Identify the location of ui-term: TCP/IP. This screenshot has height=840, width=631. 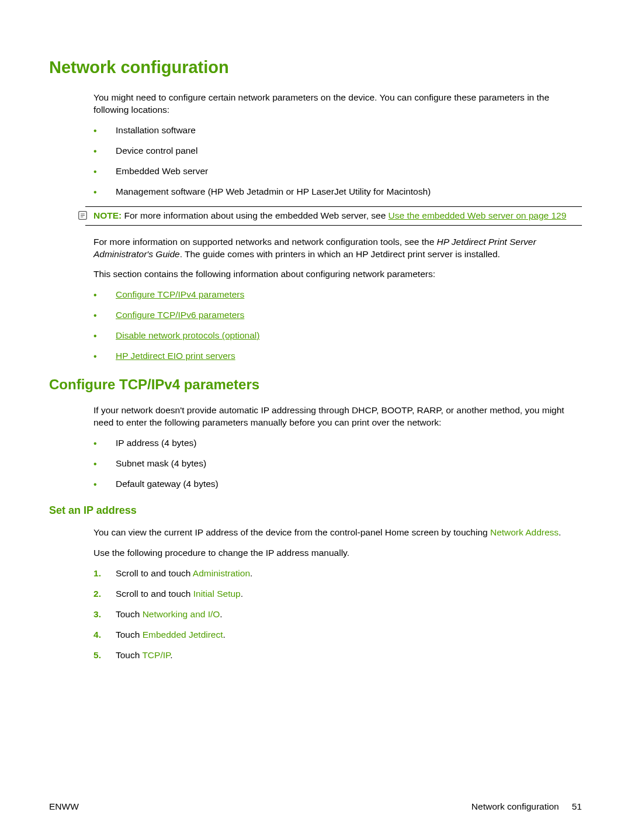
(156, 655).